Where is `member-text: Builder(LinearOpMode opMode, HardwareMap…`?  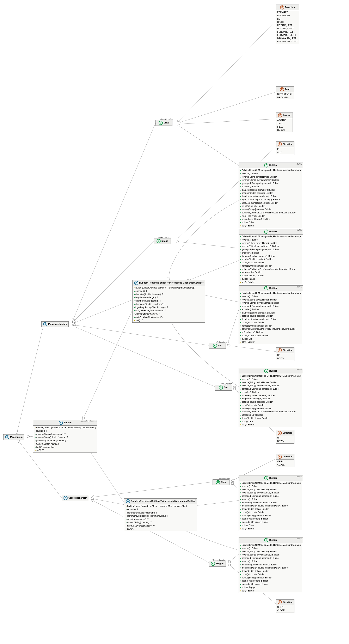
member-text: Builder(LinearOpMode opMode, HardwareMap… is located at coordinates (272, 236).